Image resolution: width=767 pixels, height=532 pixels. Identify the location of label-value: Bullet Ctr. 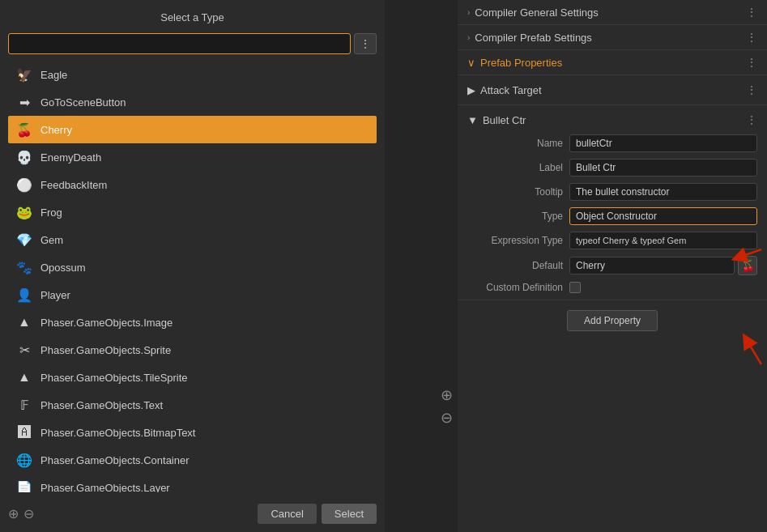
(663, 168).